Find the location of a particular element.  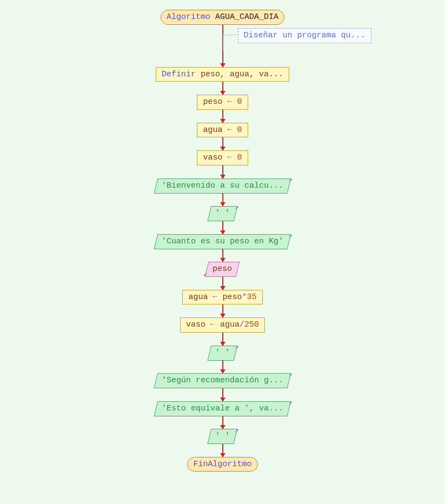

node-output-equivale: ↗ 'Esto equivale a ', va... is located at coordinates (223, 409).